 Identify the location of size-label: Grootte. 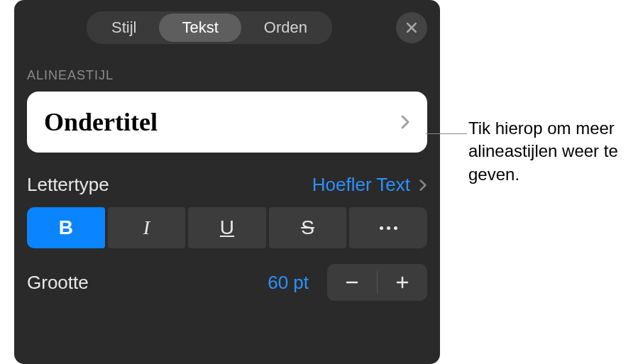
(58, 282).